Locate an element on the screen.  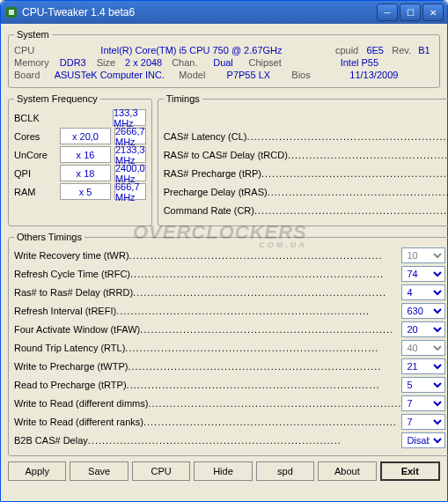
timing-label: Write to Precharge (tWTP) is located at coordinates (208, 366).